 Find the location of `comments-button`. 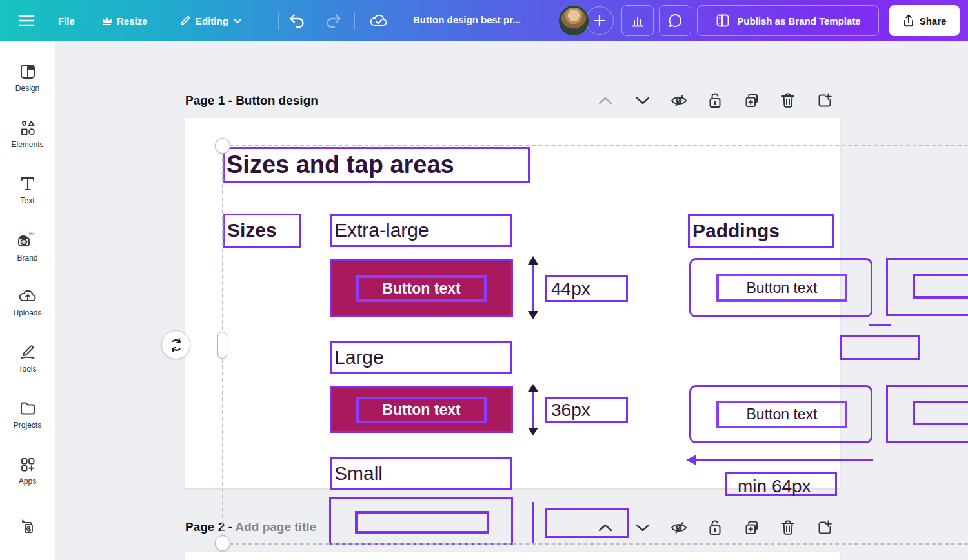

comments-button is located at coordinates (675, 21).